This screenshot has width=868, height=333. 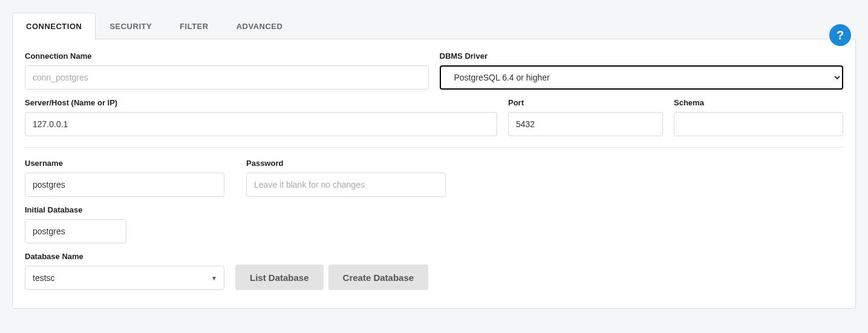 What do you see at coordinates (379, 277) in the screenshot?
I see `create-database-button: Create Database` at bounding box center [379, 277].